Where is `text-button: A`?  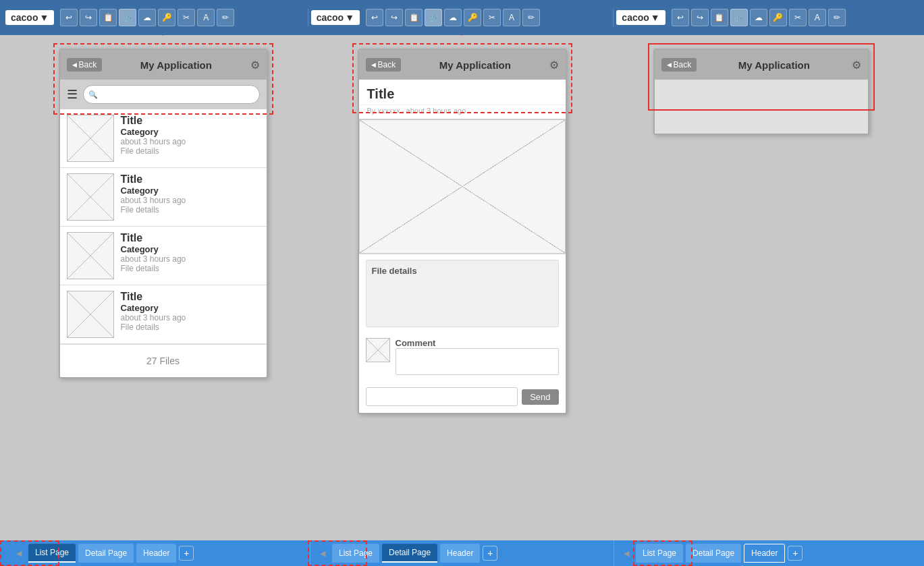
text-button: A is located at coordinates (206, 18).